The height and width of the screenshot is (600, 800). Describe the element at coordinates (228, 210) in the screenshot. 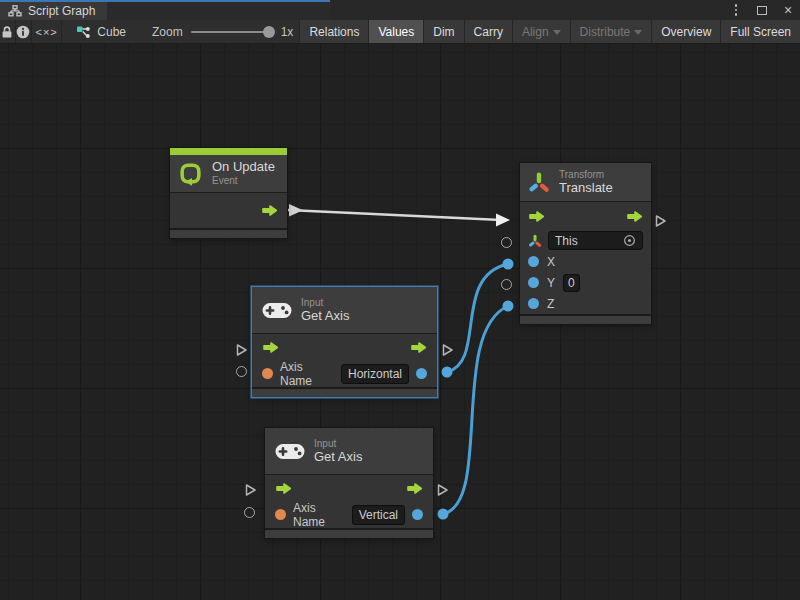

I see `on-update-body` at that location.